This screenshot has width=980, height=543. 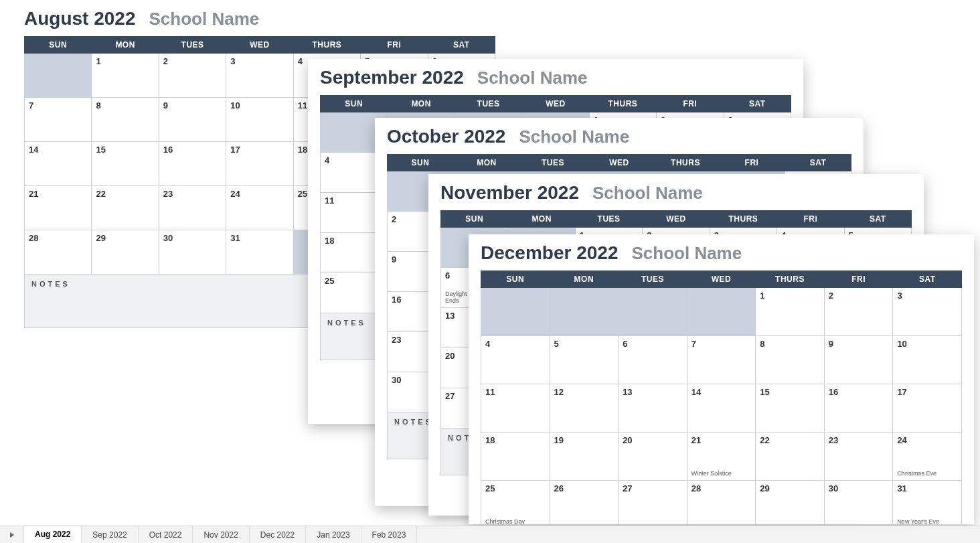 I want to click on calendar-cell: 31New Year's Eve, so click(x=928, y=503).